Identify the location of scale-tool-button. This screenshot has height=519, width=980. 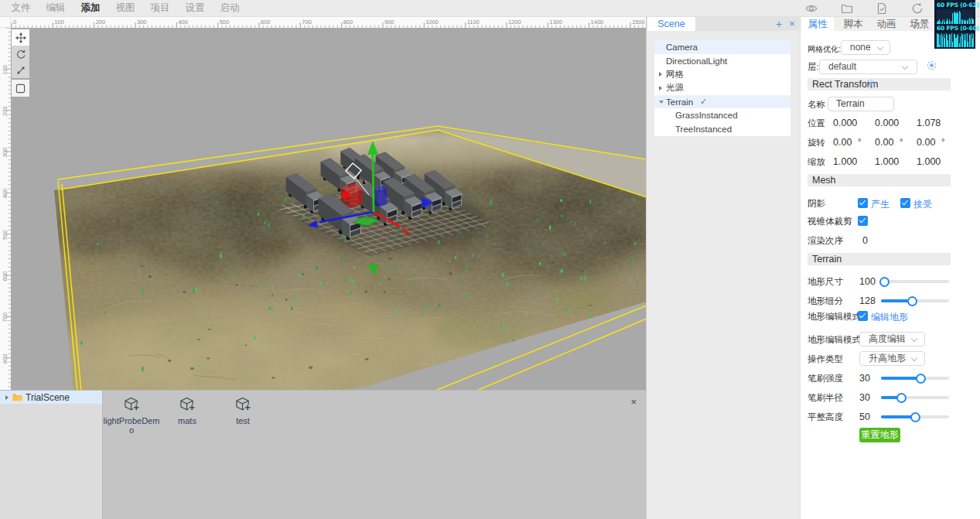
(20, 70).